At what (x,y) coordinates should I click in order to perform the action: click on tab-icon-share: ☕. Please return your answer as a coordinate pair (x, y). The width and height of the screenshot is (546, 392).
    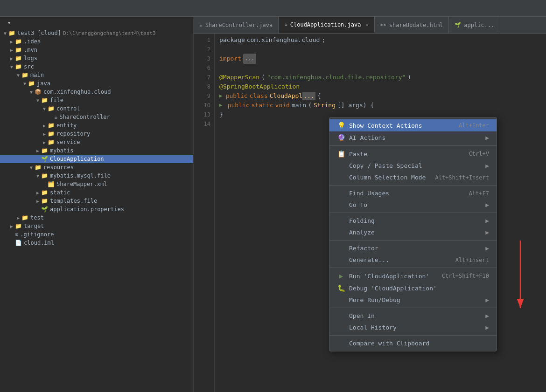
    Looking at the image, I should click on (201, 25).